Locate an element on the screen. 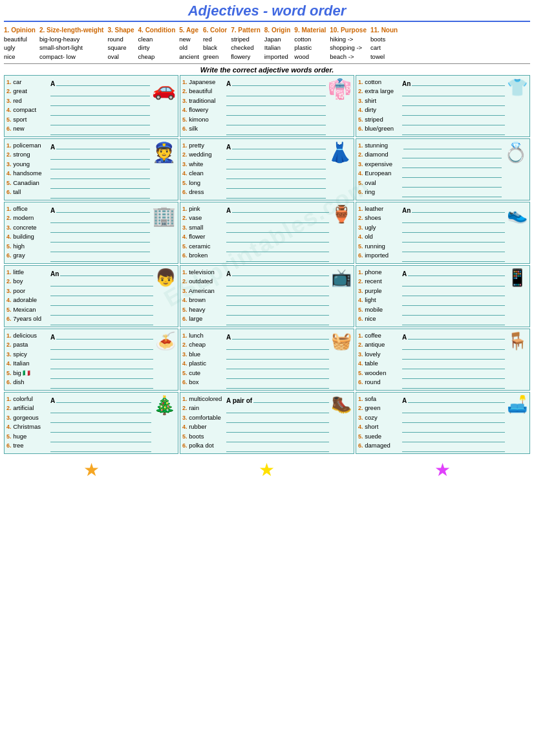 The width and height of the screenshot is (534, 756). cat-size: 2. Size-length-weight big-long-heavysmal… is located at coordinates (71, 44).